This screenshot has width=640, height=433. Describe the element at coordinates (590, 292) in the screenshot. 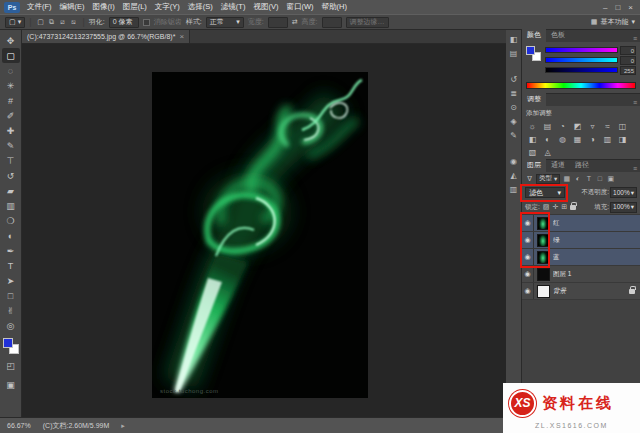

I see `layer-name: 背景` at that location.